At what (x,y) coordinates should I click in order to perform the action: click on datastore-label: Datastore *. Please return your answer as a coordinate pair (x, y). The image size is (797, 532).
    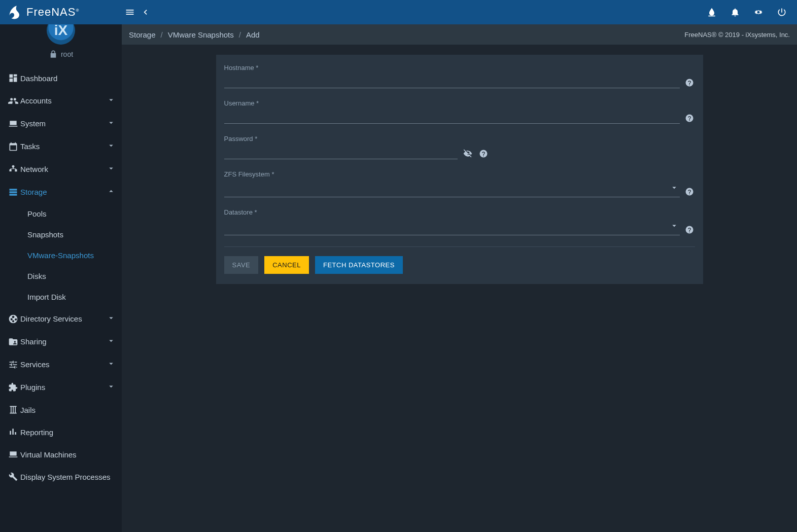
    Looking at the image, I should click on (452, 212).